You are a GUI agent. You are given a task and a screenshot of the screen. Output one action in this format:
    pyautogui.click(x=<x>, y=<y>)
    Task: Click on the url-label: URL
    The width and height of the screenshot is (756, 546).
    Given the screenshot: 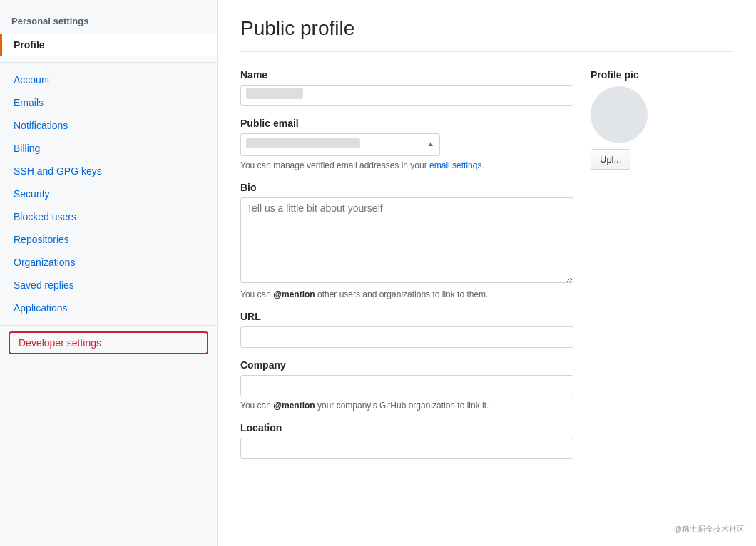 What is the action you would take?
    pyautogui.click(x=407, y=316)
    